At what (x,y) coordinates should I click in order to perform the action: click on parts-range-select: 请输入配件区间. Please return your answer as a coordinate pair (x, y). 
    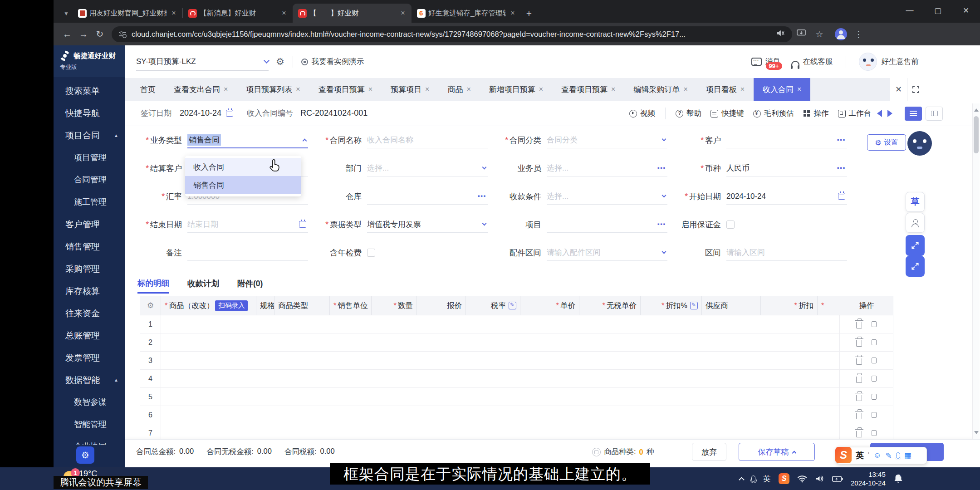
    Looking at the image, I should click on (607, 253).